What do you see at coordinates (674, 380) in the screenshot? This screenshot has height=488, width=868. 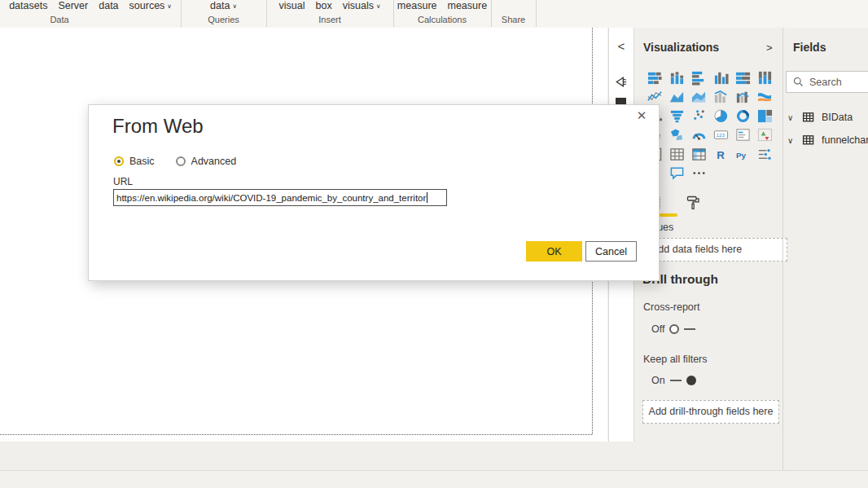 I see `keep-all-filters-toggle: On` at bounding box center [674, 380].